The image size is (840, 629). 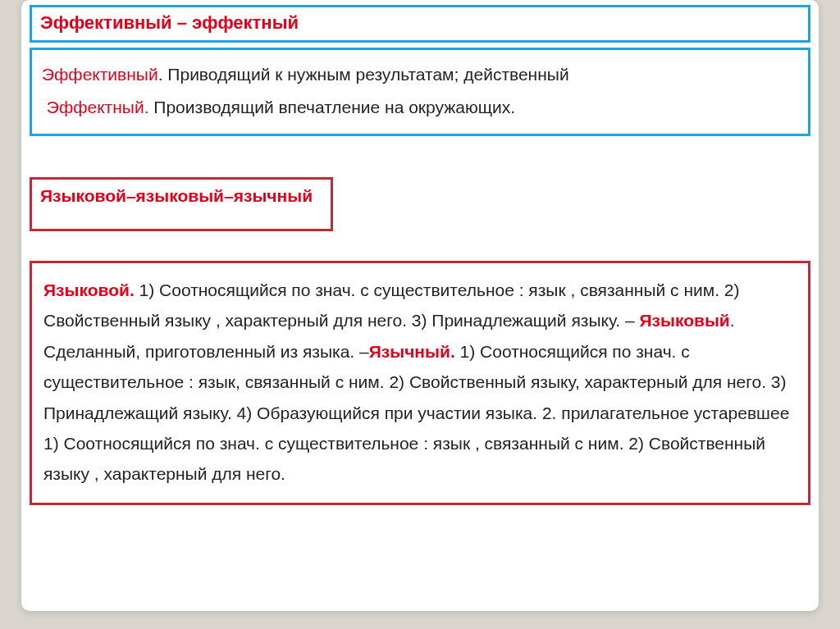 What do you see at coordinates (684, 320) in the screenshot?
I see `section2-term2: Языковый` at bounding box center [684, 320].